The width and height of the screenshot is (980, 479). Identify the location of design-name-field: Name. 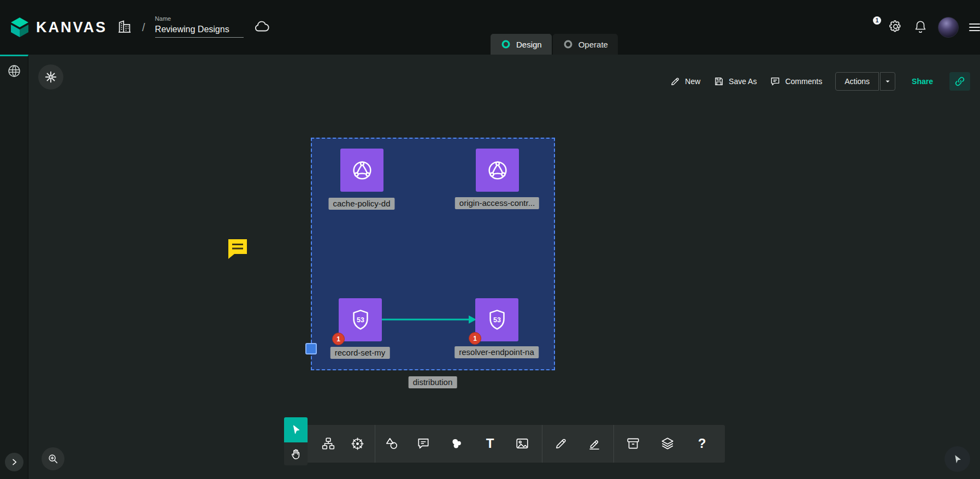
(199, 26).